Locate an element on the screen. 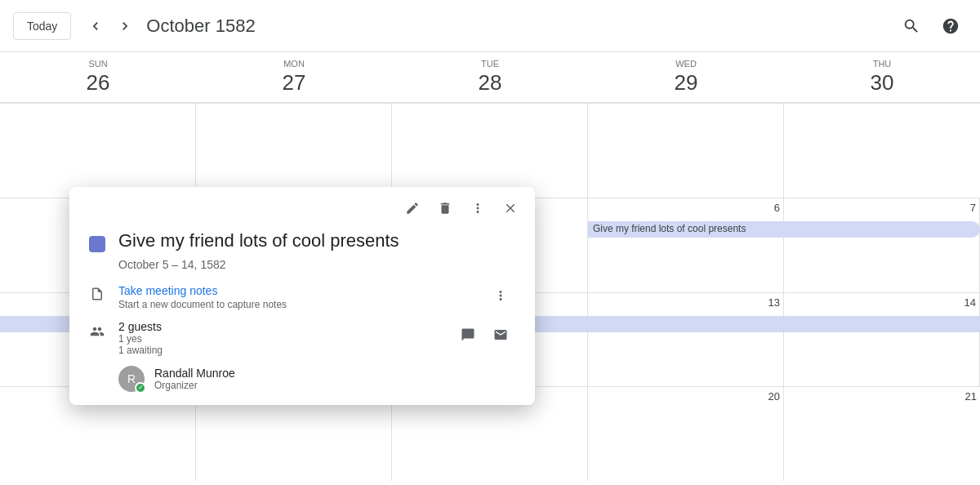  guests-count: 2 guests is located at coordinates (279, 327).